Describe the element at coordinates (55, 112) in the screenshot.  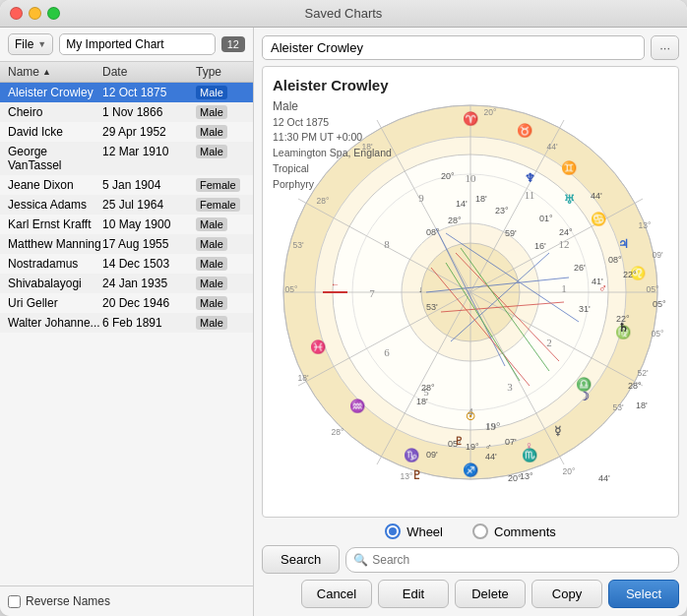
I see `row-name: Cheiro` at that location.